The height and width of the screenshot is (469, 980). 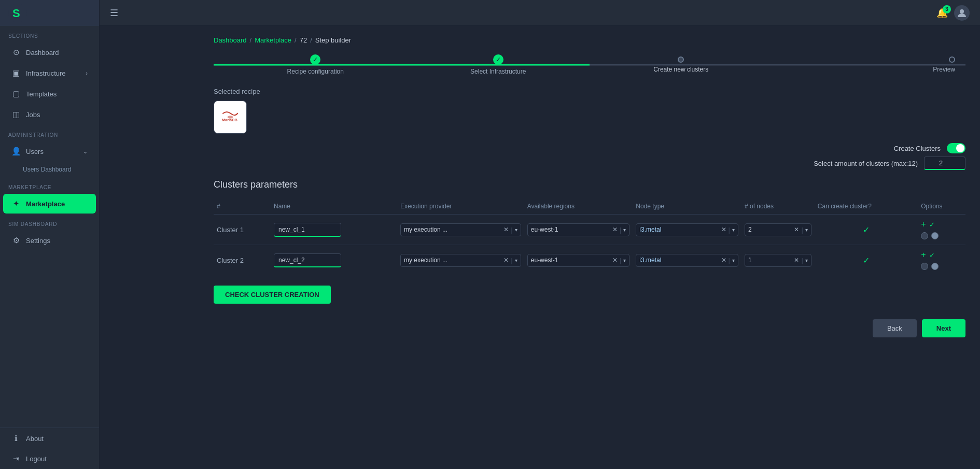 What do you see at coordinates (50, 73) in the screenshot?
I see `sidebar-item-infrastructure: ▣ Infrastructure ›` at bounding box center [50, 73].